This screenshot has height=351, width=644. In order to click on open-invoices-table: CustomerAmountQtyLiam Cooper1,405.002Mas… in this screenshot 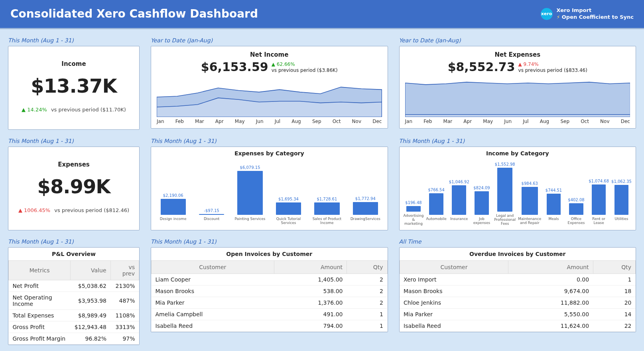, I will do `click(270, 296)`.